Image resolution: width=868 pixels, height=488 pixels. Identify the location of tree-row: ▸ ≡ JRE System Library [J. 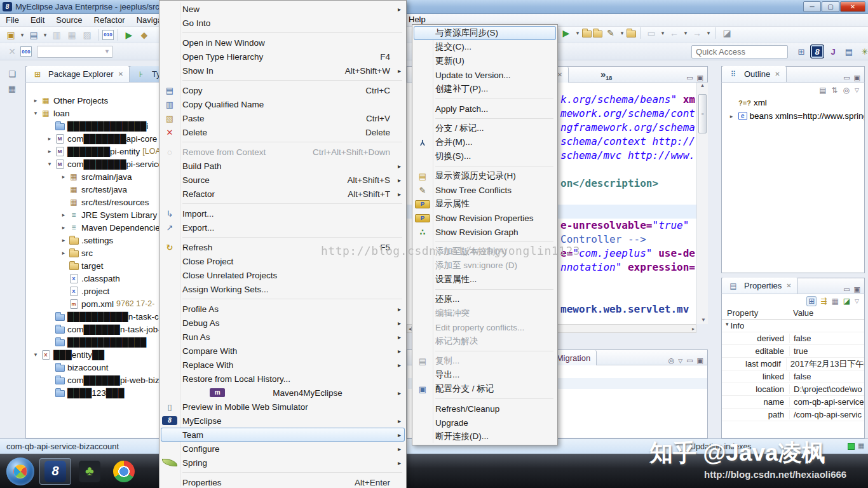
(101, 215).